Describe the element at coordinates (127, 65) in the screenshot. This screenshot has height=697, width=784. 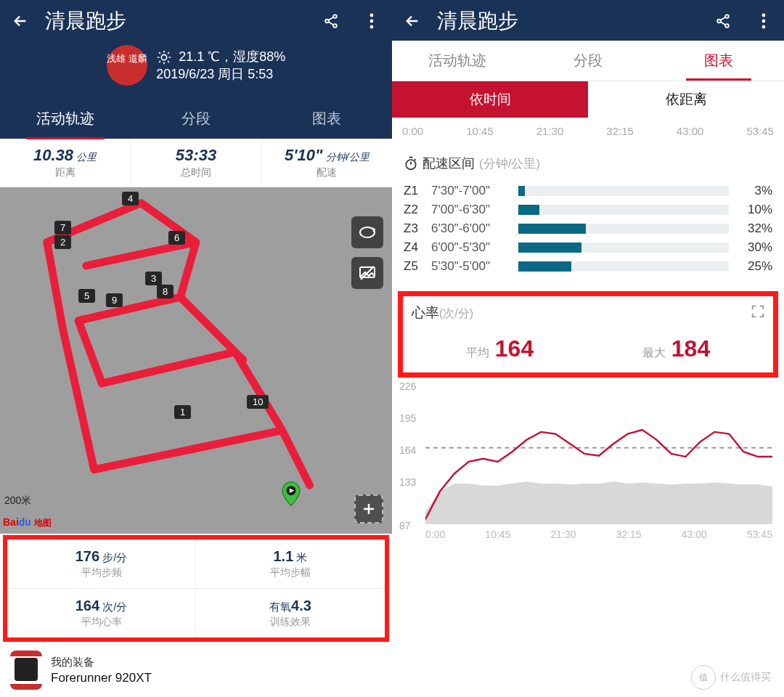
I see `avatar: 浅雄 道麟` at that location.